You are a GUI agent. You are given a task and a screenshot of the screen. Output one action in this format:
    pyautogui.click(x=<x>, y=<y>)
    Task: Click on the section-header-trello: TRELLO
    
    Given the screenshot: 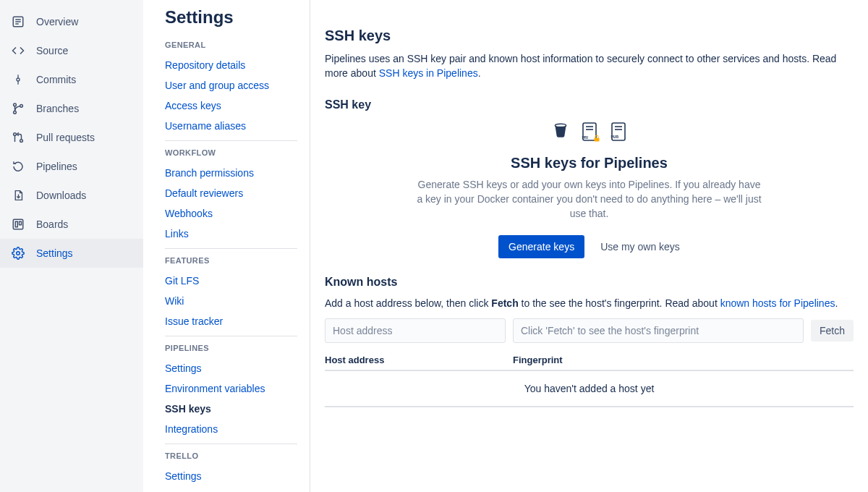 What is the action you would take?
    pyautogui.click(x=231, y=456)
    